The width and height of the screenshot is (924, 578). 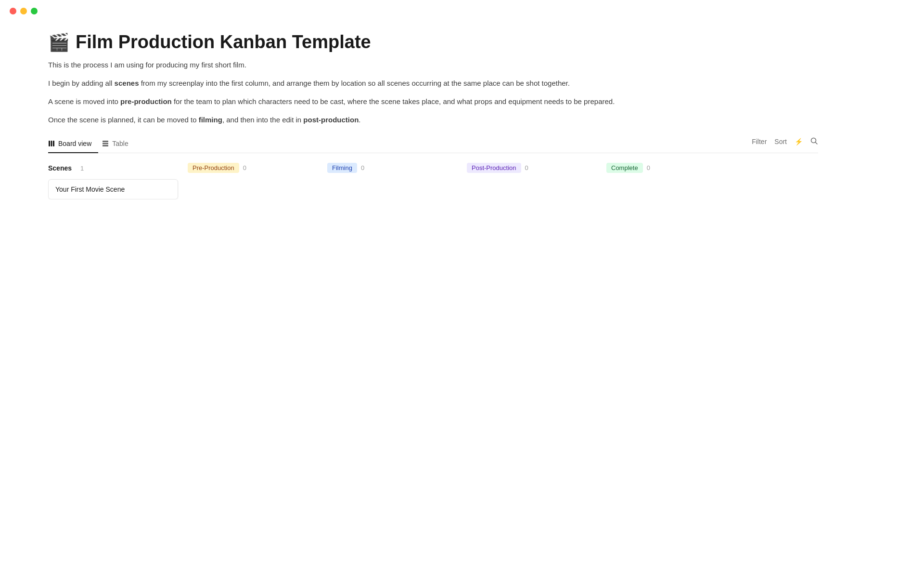 I want to click on column-header-scenes: Scenes1, so click(x=113, y=168).